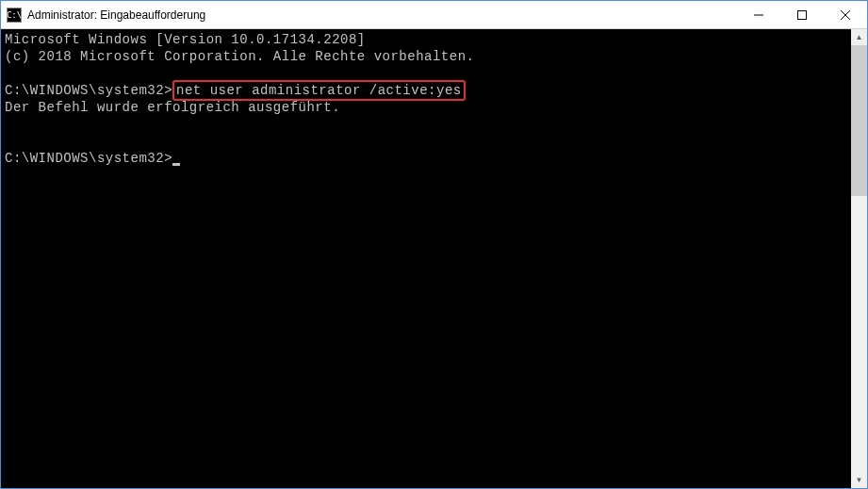 This screenshot has width=868, height=489. Describe the element at coordinates (860, 121) in the screenshot. I see `scroll-thumb` at that location.